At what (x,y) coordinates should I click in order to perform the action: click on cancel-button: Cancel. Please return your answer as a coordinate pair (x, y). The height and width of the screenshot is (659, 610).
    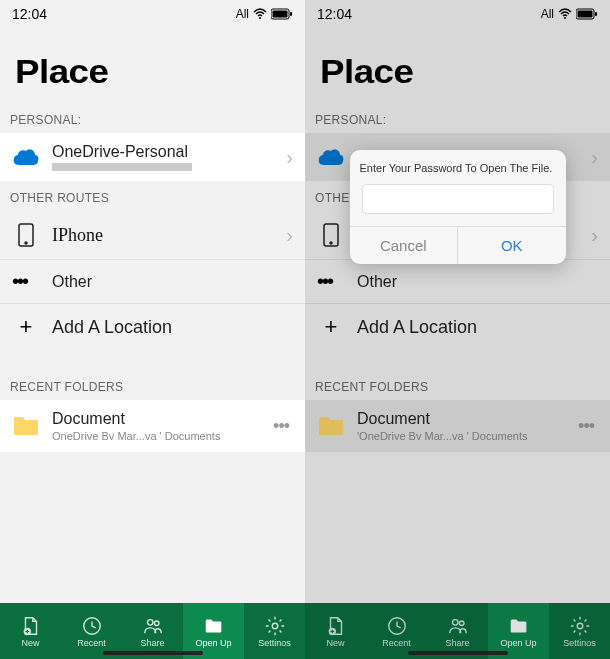
    Looking at the image, I should click on (404, 246).